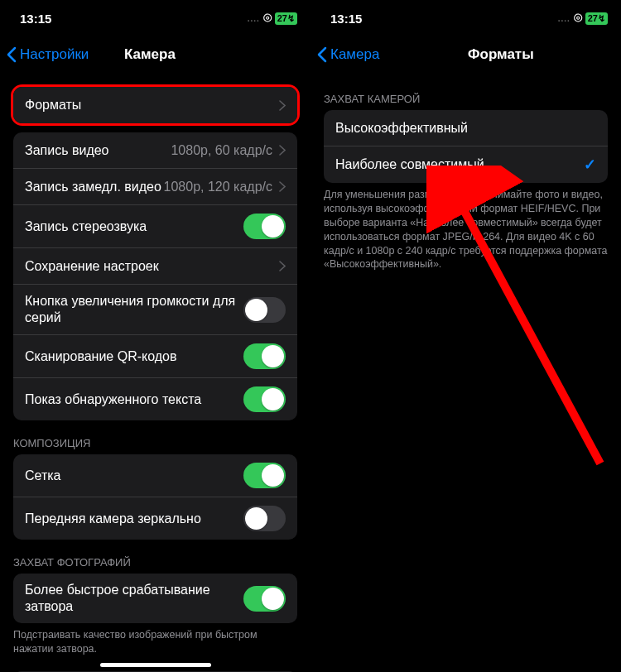 The height and width of the screenshot is (672, 621). What do you see at coordinates (156, 518) in the screenshot?
I see `row-mirror: Передняя камера зеркально` at bounding box center [156, 518].